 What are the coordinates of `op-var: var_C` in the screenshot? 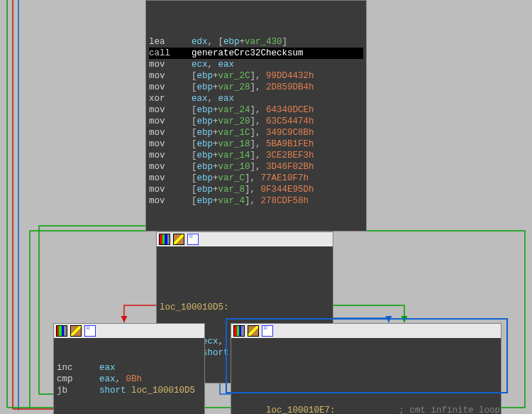 It's located at (232, 178).